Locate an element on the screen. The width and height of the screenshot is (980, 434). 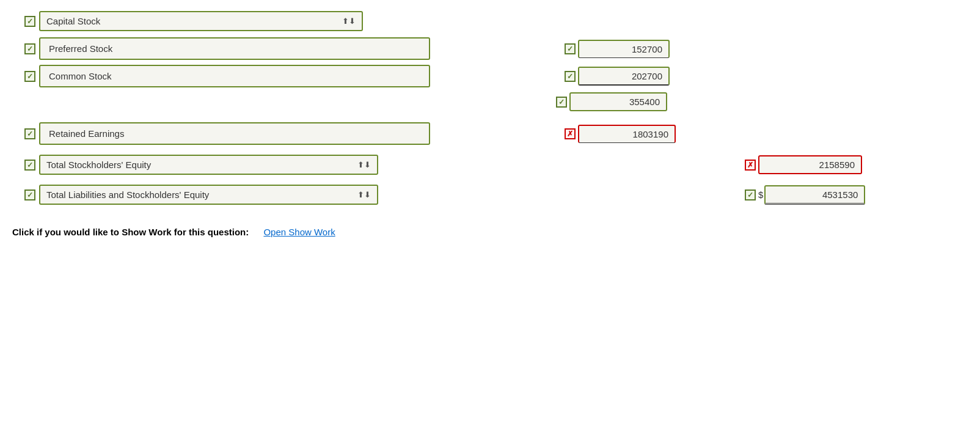
open-show-work-link: Open Show Work is located at coordinates (299, 232).